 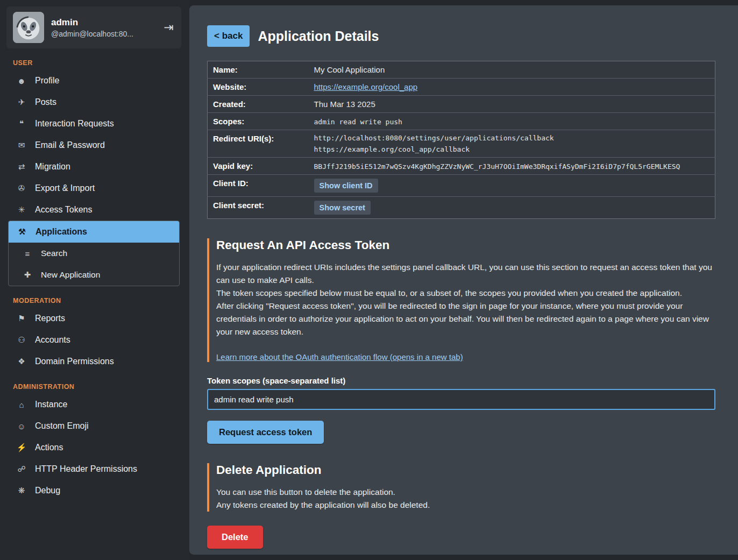 I want to click on sidebar-item-domain-permissions: ❖ Domain Permissions, so click(x=95, y=361).